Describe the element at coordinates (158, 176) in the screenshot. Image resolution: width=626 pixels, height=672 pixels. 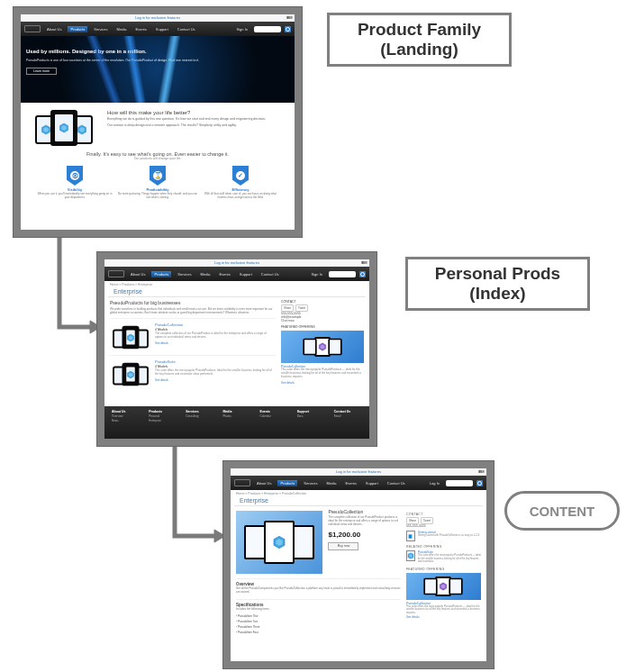
I see `predictability-icon: ⌛` at that location.